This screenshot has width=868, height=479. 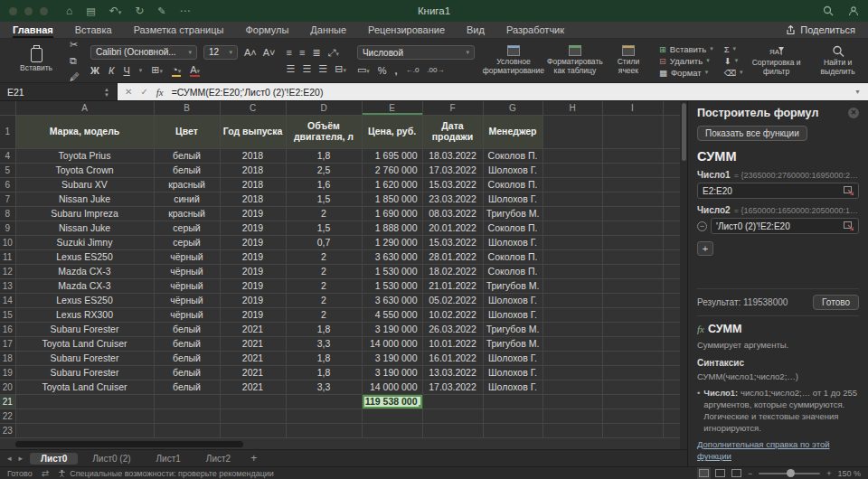 I want to click on bold-button: Ж, so click(x=95, y=70).